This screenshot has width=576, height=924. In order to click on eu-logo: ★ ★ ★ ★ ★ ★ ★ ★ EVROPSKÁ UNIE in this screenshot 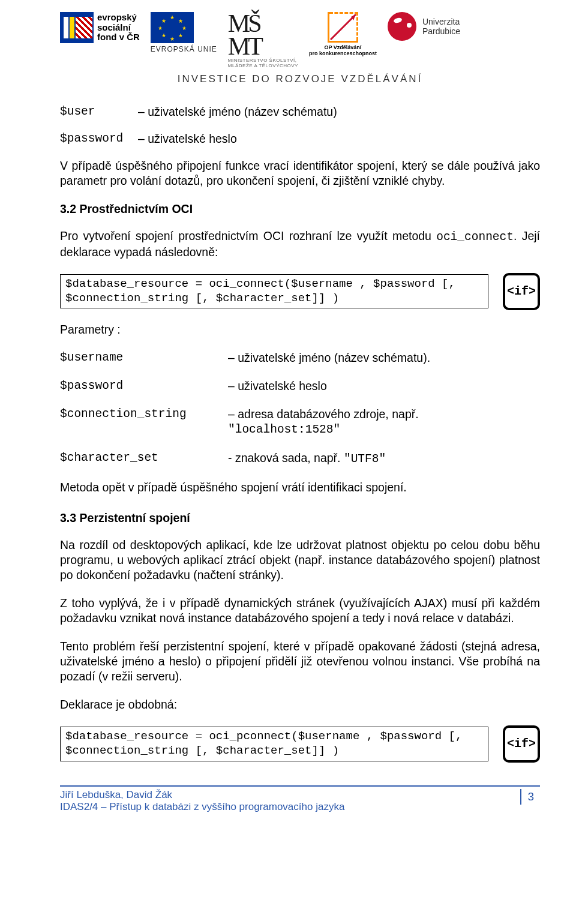, I will do `click(184, 32)`.